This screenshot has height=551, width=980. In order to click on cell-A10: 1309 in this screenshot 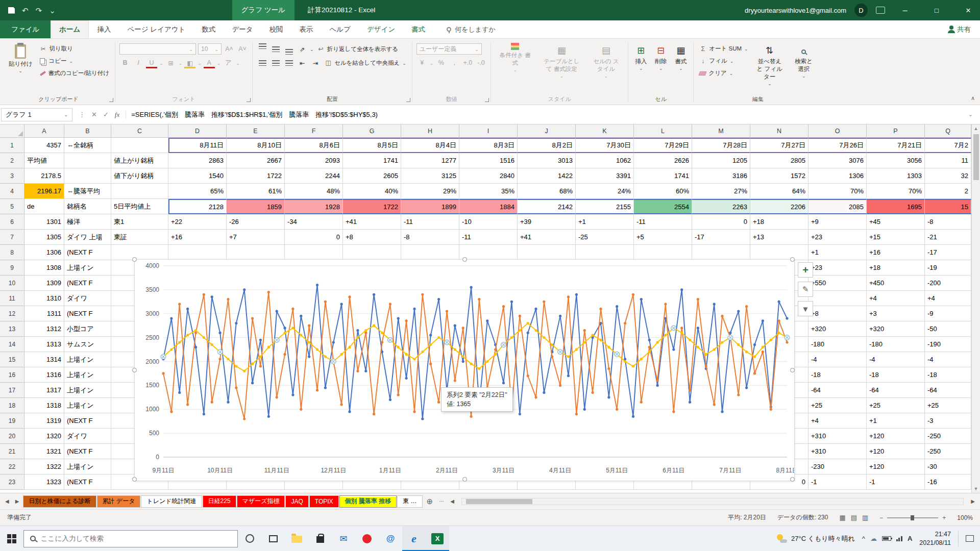, I will do `click(44, 283)`.